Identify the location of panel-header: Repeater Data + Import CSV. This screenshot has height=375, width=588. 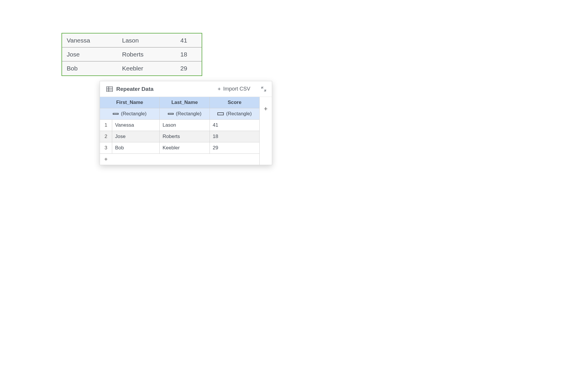
(186, 89).